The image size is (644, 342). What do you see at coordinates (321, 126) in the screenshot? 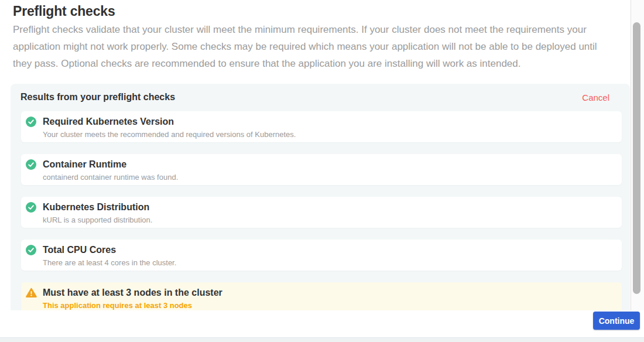
I see `check-card-required-kubernetes-version: Required Kubernetes Version Your cluster…` at bounding box center [321, 126].